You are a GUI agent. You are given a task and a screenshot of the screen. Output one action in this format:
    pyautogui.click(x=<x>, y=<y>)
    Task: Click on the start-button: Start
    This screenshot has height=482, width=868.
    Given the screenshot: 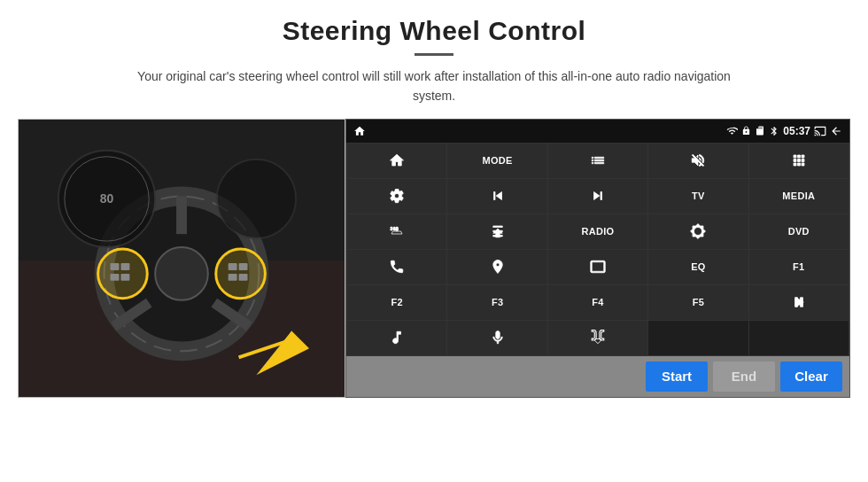 What is the action you would take?
    pyautogui.click(x=677, y=377)
    